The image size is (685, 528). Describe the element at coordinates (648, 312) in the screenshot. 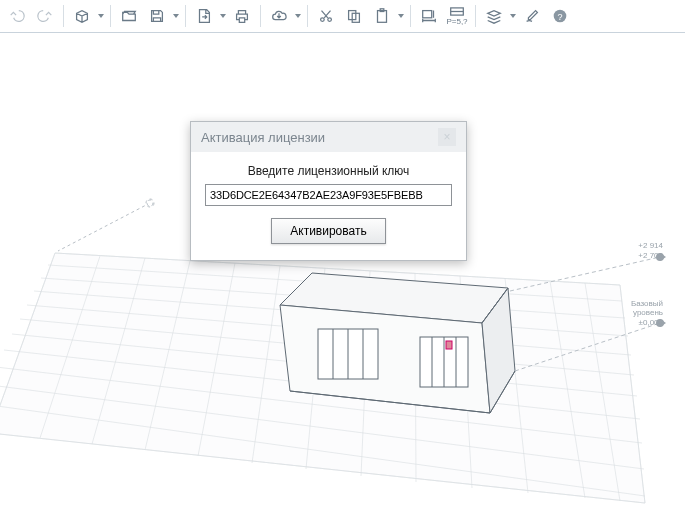

I see `level-base-label2: уровень` at that location.